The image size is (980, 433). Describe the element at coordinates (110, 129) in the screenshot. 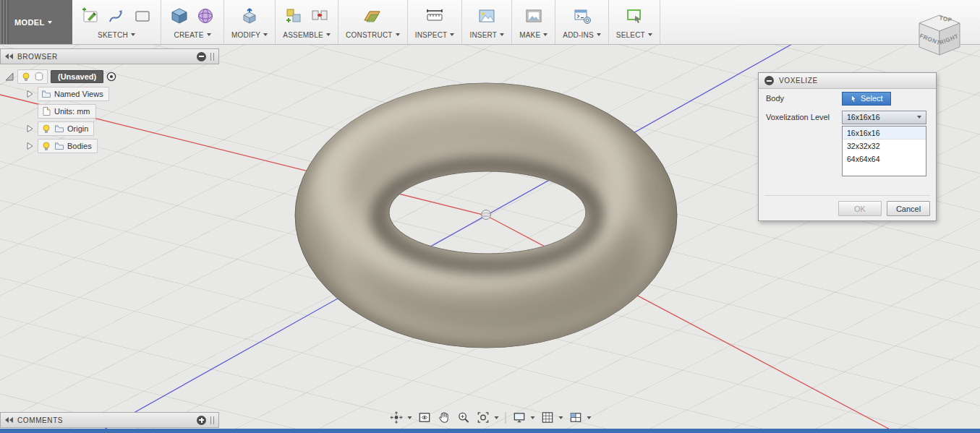

I see `tree-item-origin: Origin` at that location.